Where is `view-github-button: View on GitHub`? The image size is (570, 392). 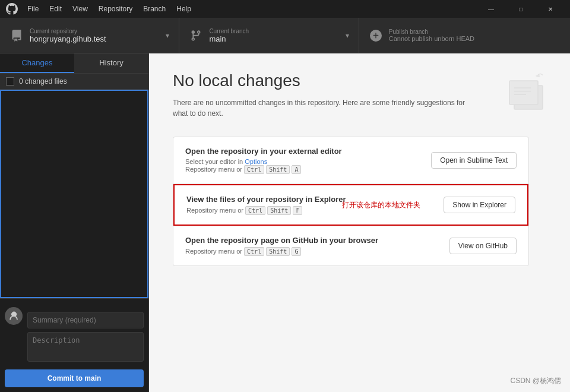 view-github-button: View on GitHub is located at coordinates (483, 246).